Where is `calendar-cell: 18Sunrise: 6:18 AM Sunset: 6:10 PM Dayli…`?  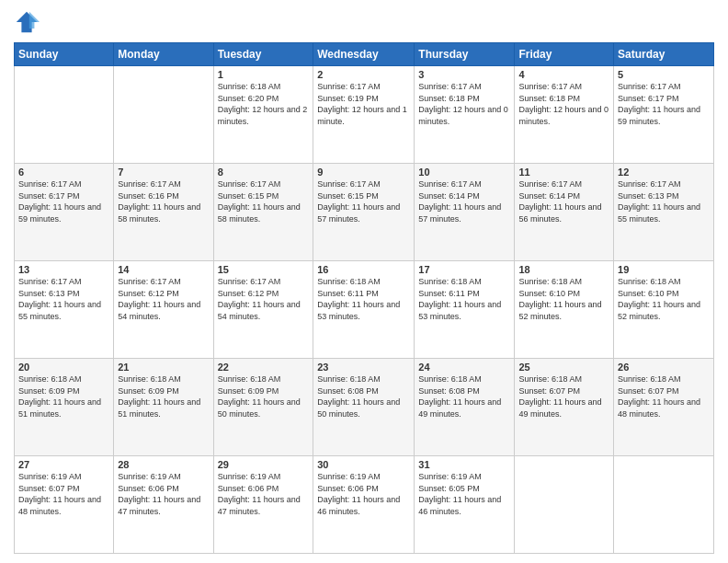
calendar-cell: 18Sunrise: 6:18 AM Sunset: 6:10 PM Dayli… is located at coordinates (564, 310).